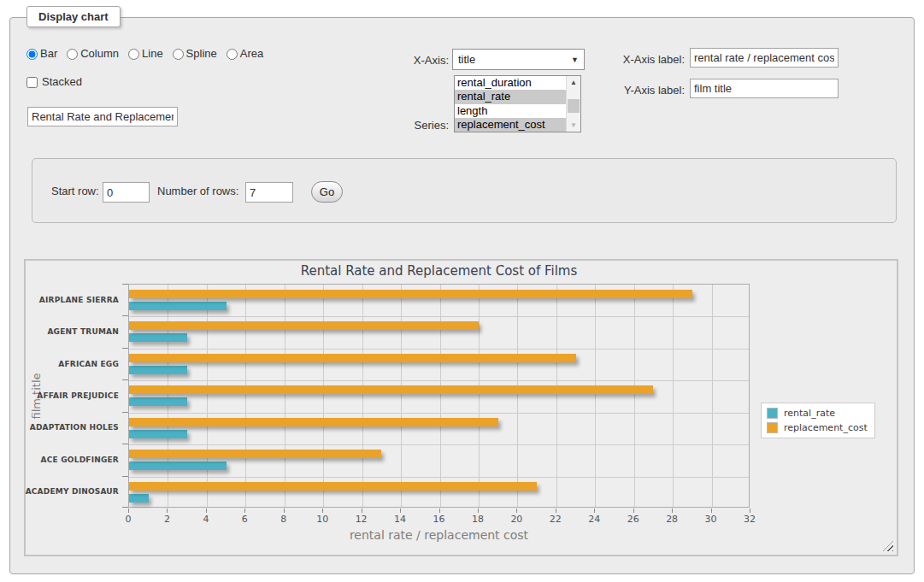 This screenshot has width=924, height=582. What do you see at coordinates (127, 192) in the screenshot?
I see `start-row-input` at bounding box center [127, 192].